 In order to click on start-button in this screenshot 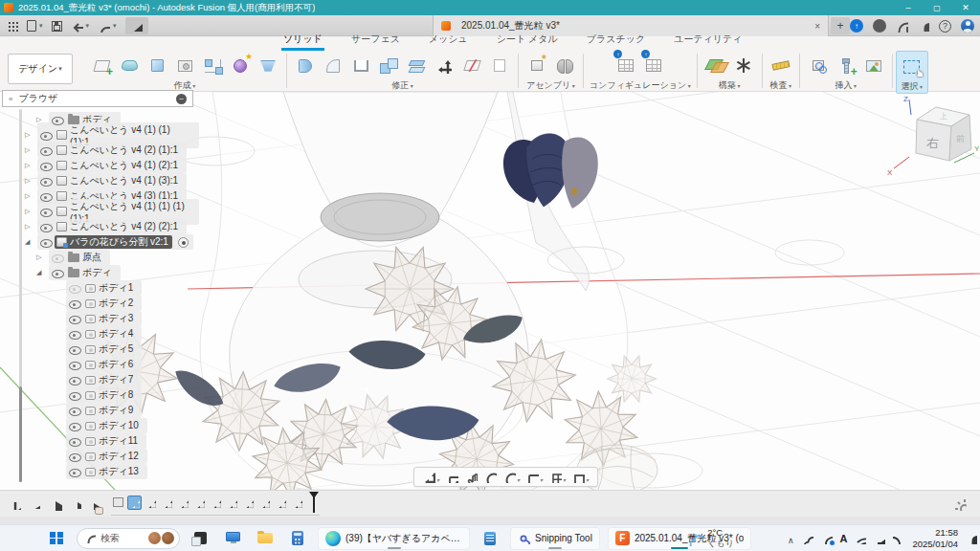, I will do `click(56, 539)`.